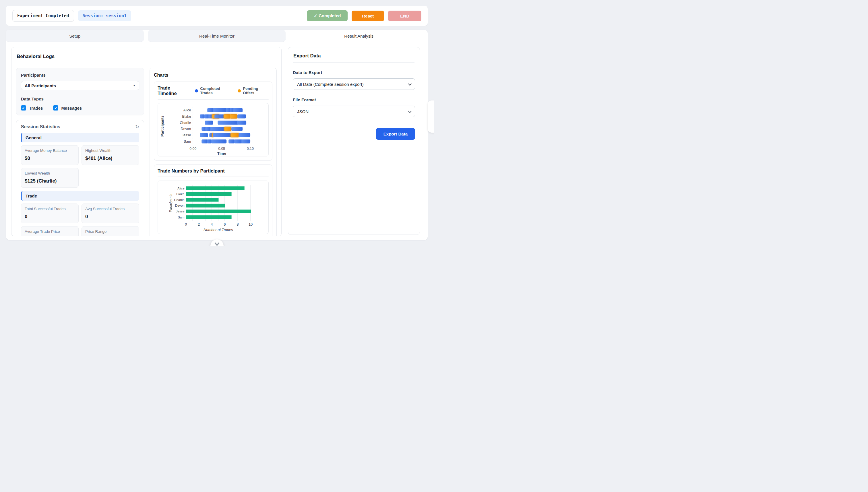 This screenshot has width=868, height=492. What do you see at coordinates (330, 16) in the screenshot?
I see `completed-button-label: Completed` at bounding box center [330, 16].